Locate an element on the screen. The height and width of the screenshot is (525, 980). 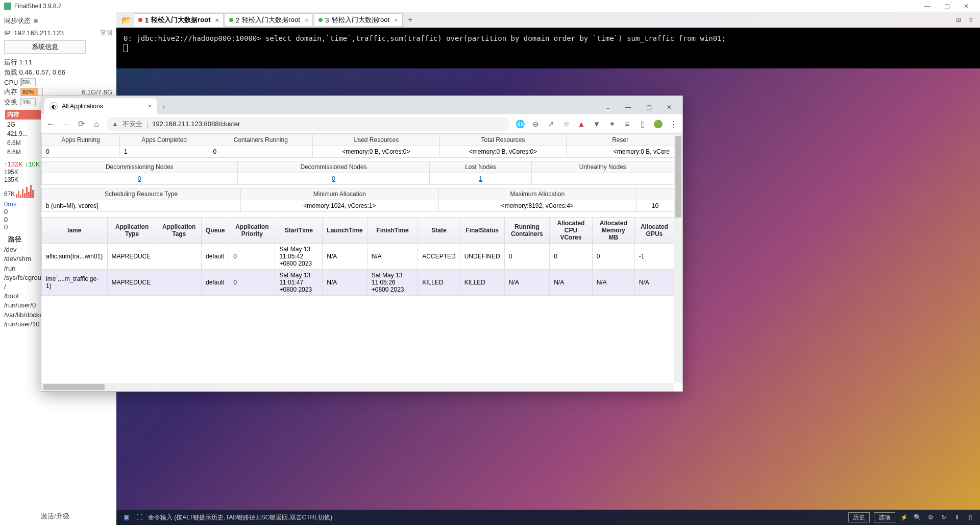
favicon-icon: ◐ is located at coordinates (54, 106).